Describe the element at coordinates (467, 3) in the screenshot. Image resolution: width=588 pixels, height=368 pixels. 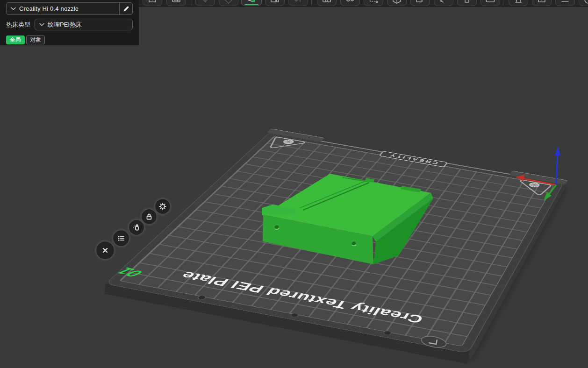
I see `toolbar-button-pillar` at that location.